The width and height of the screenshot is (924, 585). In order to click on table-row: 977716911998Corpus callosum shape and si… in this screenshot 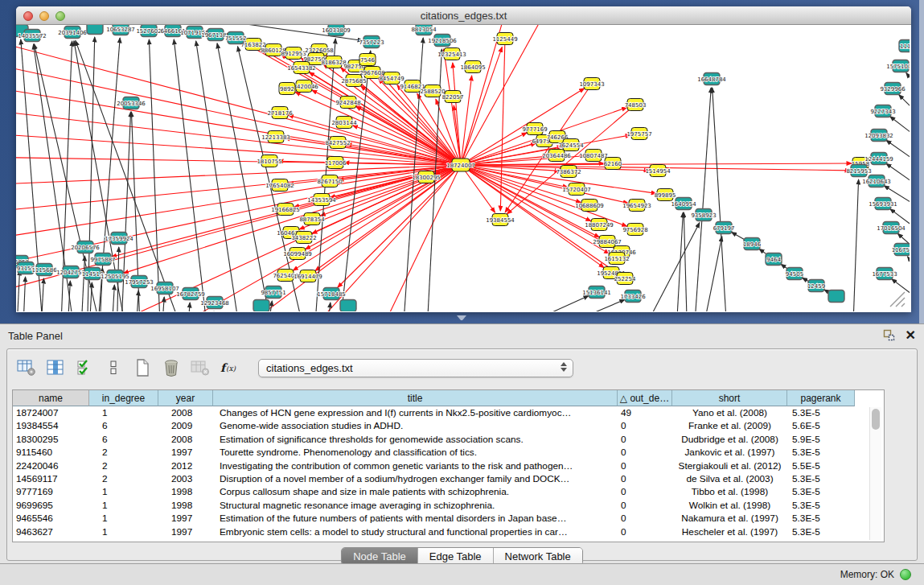, I will do `click(449, 492)`.